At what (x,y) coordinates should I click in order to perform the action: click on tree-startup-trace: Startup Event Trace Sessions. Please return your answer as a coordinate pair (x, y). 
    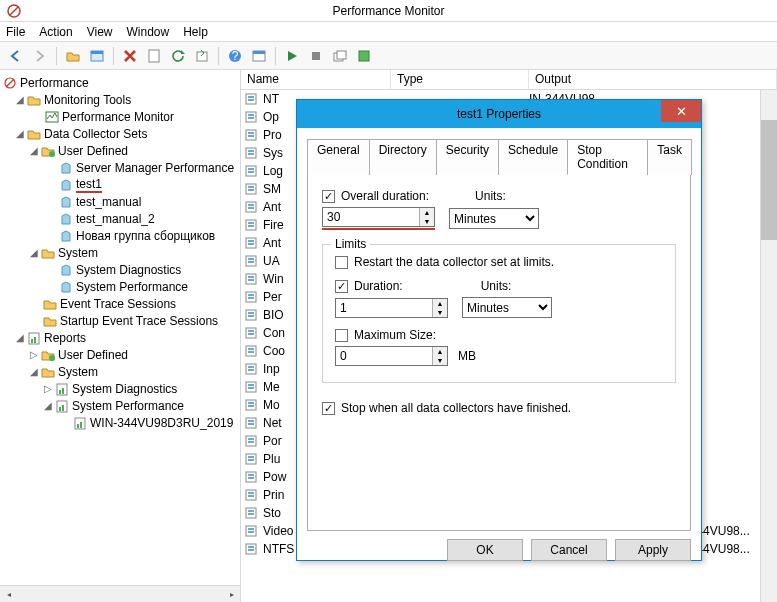
    Looking at the image, I should click on (139, 321).